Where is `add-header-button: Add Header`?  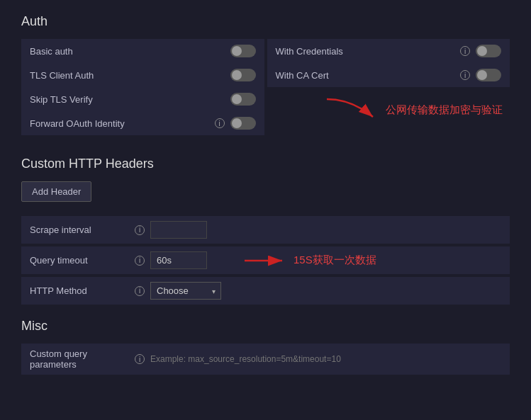 add-header-button: Add Header is located at coordinates (57, 191).